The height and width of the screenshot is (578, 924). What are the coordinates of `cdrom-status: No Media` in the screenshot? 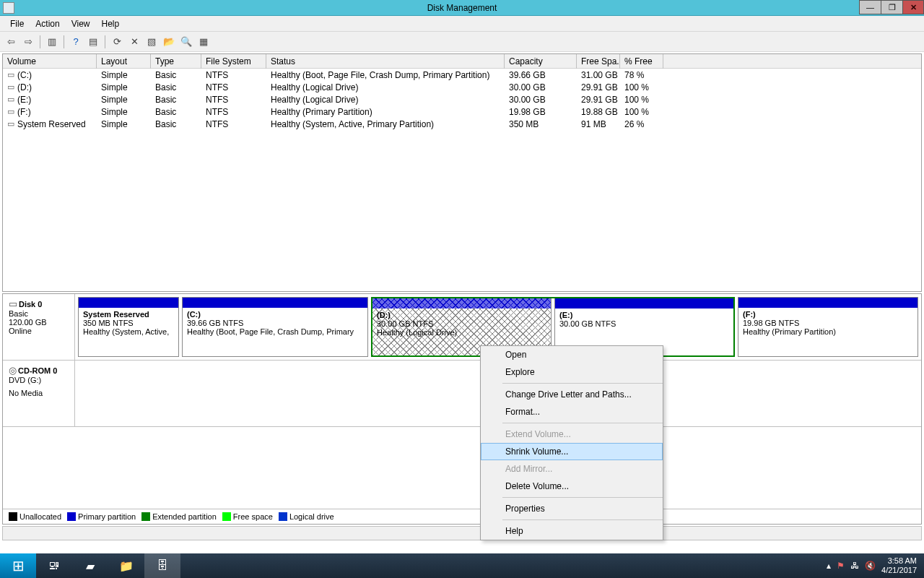 It's located at (39, 393).